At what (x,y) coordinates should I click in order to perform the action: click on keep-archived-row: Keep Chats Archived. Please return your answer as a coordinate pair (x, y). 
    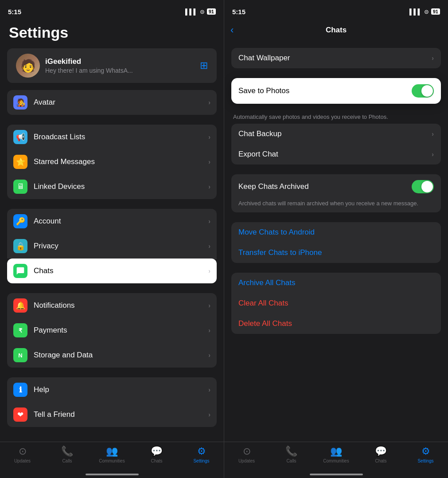
    Looking at the image, I should click on (336, 187).